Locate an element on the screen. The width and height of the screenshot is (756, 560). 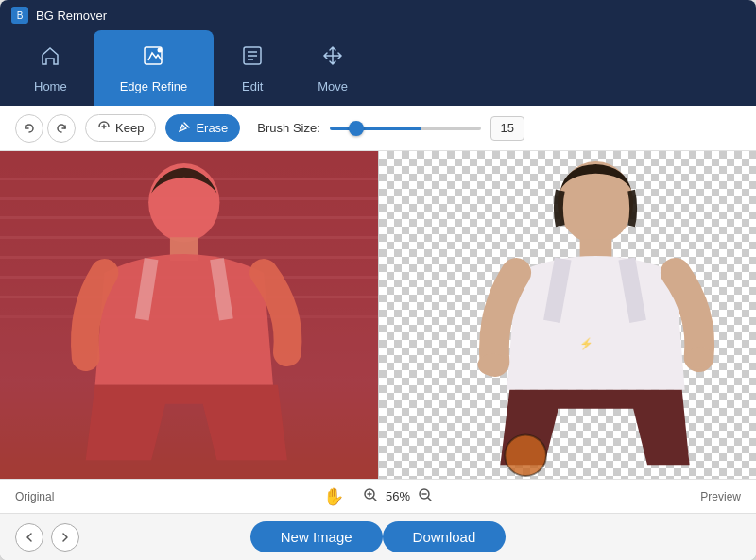
undo-button is located at coordinates (29, 128).